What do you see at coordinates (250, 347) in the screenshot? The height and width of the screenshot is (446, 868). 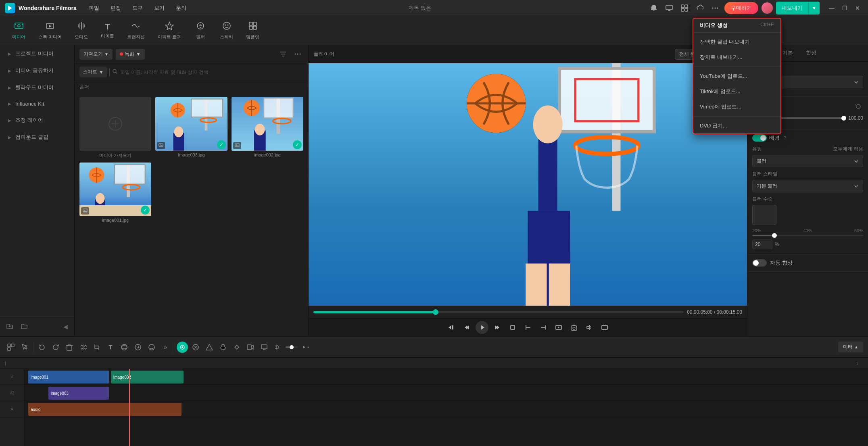 I see `bt-multicam-btn` at bounding box center [250, 347].